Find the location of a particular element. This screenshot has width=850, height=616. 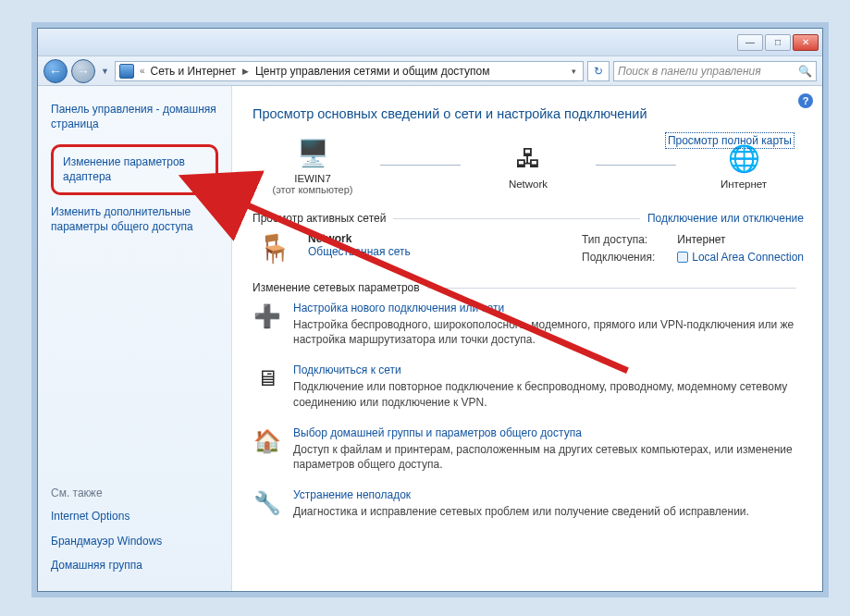

sidebar-link-internet-options: Internet Options is located at coordinates (135, 516).